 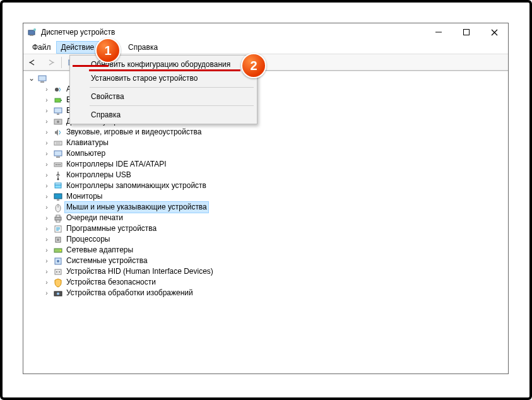 What do you see at coordinates (267, 164) in the screenshot?
I see `tree-item-ide: ›Контроллеры IDE ATA/ATAPI` at bounding box center [267, 164].